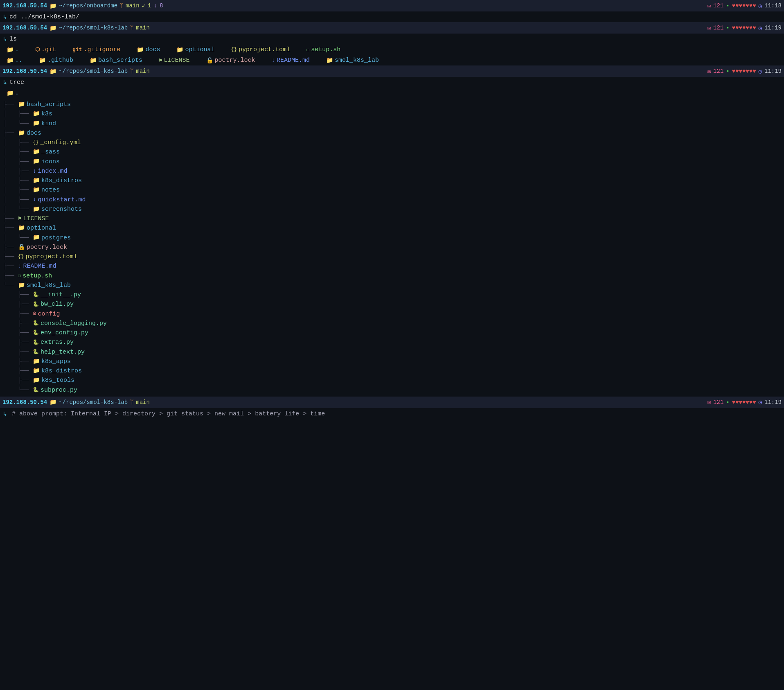  Describe the element at coordinates (43, 61) in the screenshot. I see `dir-icon-github: 📁` at that location.